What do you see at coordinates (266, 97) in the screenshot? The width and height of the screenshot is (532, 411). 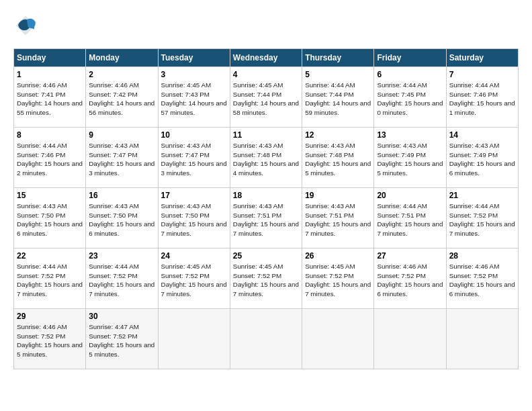 I see `calendar-cell: 4 Sunrise: 4:45 AMSunset: 7:44 PMDayligh…` at bounding box center [266, 97].